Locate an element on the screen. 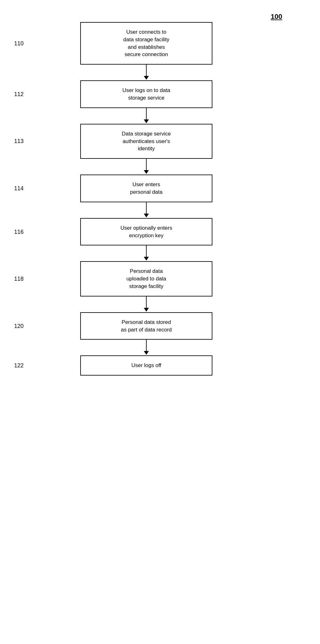 This screenshot has height=644, width=320. step-box-113: Data storage serviceauthenticates user's… is located at coordinates (146, 141).